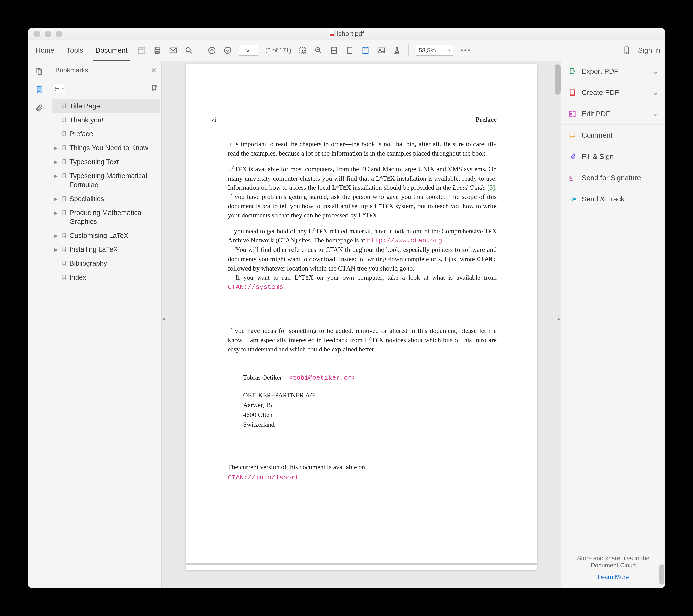  Describe the element at coordinates (106, 199) in the screenshot. I see `bookmark-item: ▶Specialities` at that location.